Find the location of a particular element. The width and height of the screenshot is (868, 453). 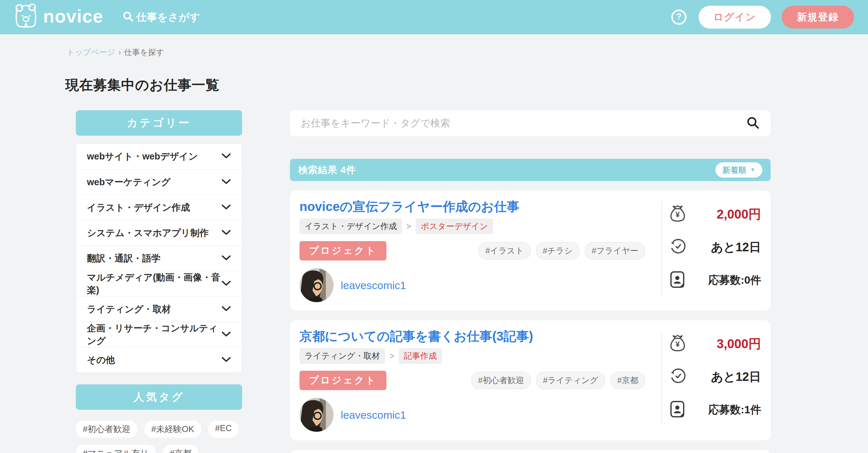

popular-tag: #EC is located at coordinates (224, 429).